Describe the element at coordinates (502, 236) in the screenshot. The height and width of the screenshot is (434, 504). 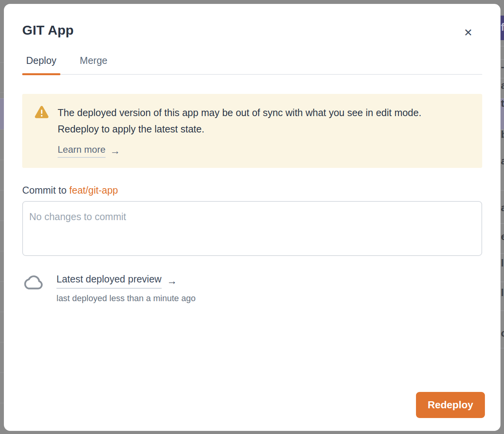
I see `background-text-fragment: e` at that location.